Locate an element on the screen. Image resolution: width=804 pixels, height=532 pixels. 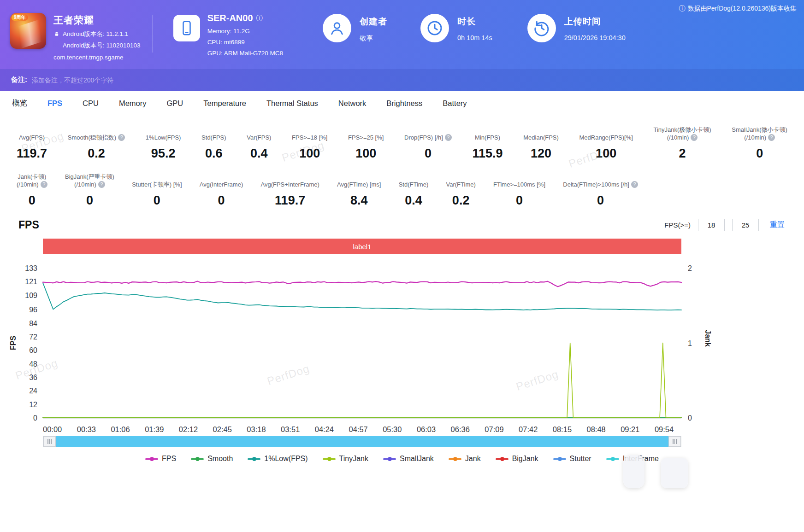
legend-item-jank: Jank is located at coordinates (465, 459).